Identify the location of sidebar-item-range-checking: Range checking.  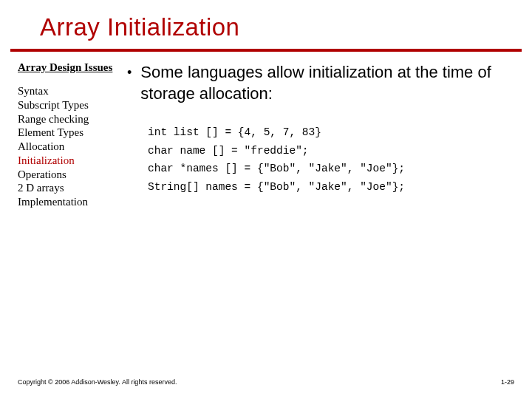
(69, 120).